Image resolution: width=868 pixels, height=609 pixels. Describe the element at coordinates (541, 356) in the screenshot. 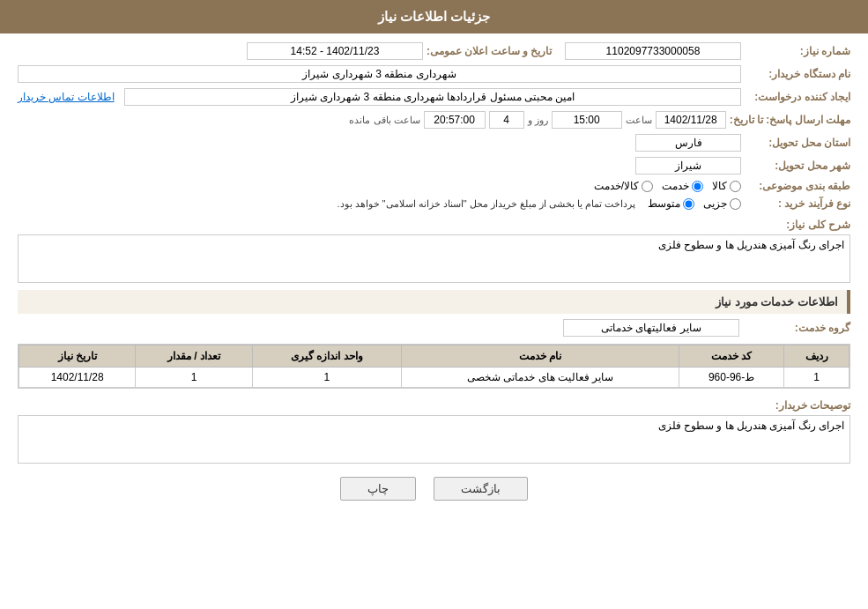

I see `col-header-name: نام خدمت` at that location.